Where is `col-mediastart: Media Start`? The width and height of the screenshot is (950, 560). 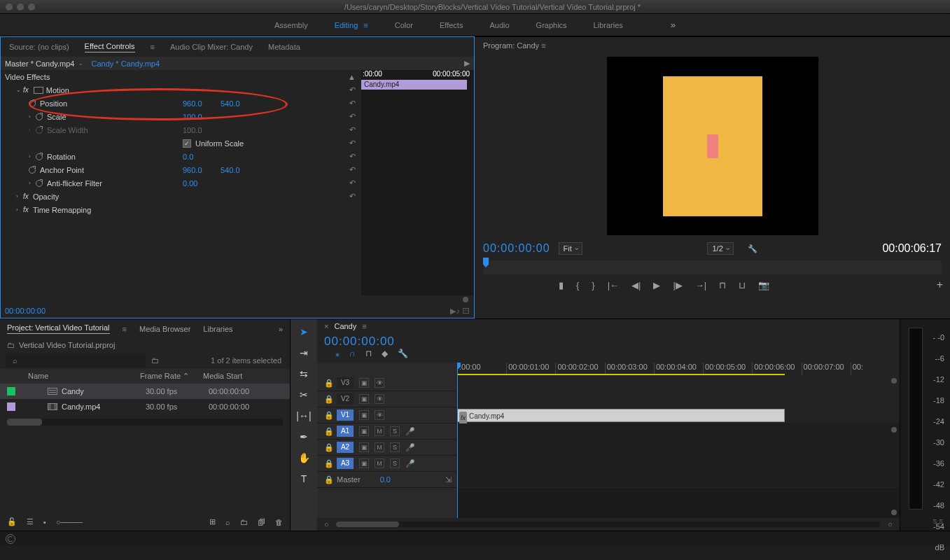 col-mediastart: Media Start is located at coordinates (243, 377).